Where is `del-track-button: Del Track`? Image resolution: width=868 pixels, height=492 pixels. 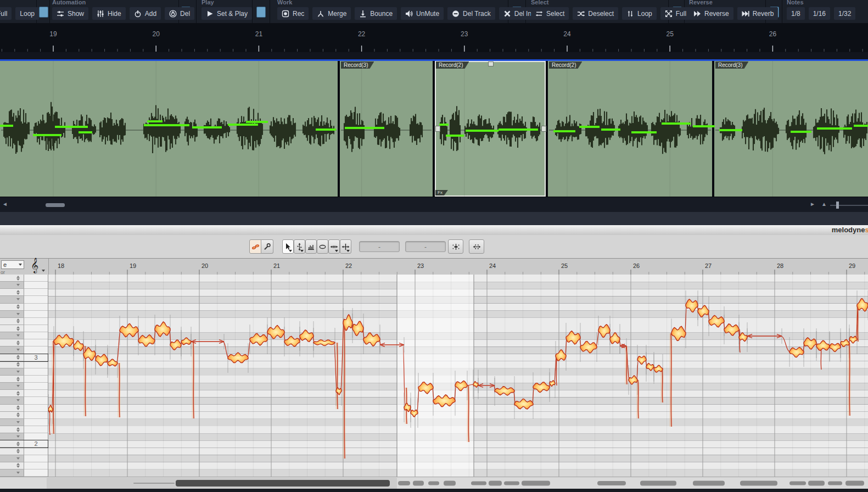
del-track-button: Del Track is located at coordinates (471, 13).